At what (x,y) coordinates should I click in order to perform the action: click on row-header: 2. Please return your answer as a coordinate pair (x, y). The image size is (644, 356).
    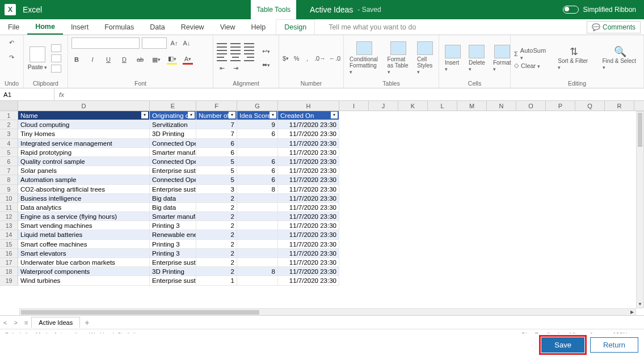
    Looking at the image, I should click on (9, 125).